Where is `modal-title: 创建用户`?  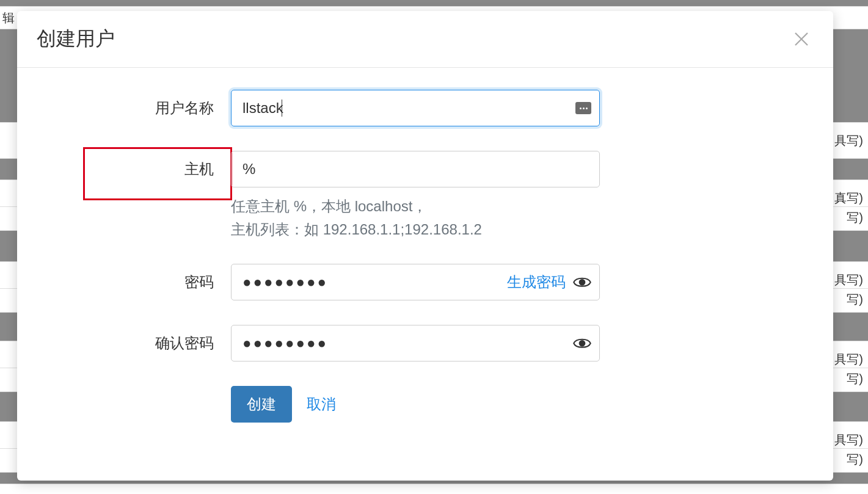 modal-title: 创建用户 is located at coordinates (76, 39).